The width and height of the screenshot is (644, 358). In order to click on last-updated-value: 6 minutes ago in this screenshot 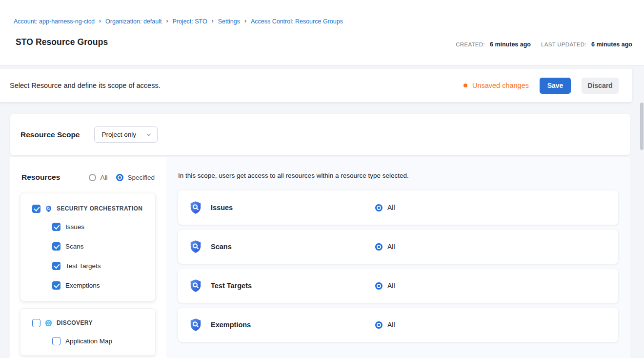, I will do `click(612, 44)`.